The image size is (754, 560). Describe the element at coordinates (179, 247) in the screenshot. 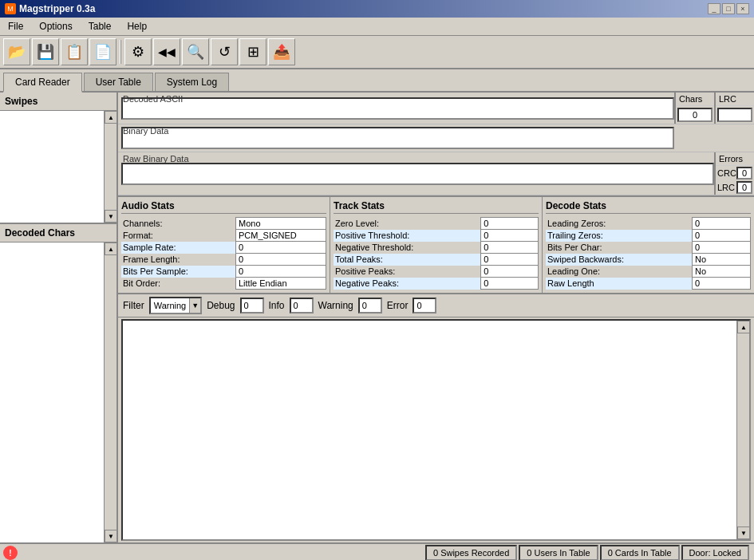

I see `sample-rate-label: Sample Rate:` at that location.